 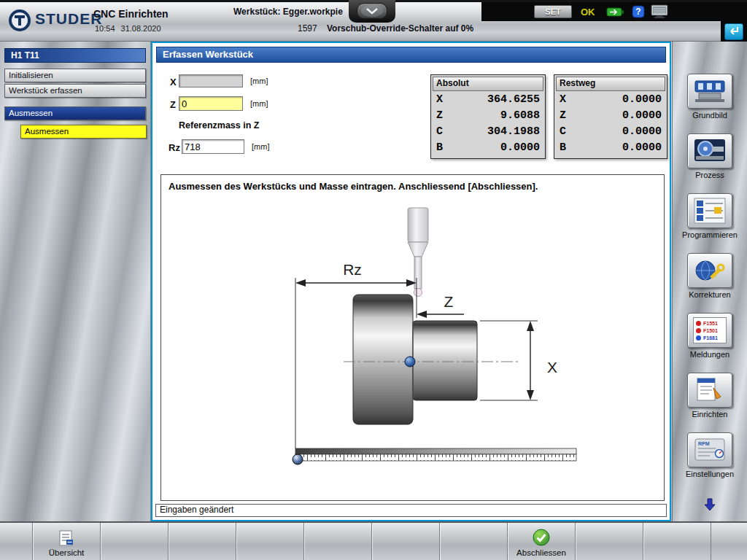 I want to click on axis-value: 364.6255, so click(x=514, y=100).